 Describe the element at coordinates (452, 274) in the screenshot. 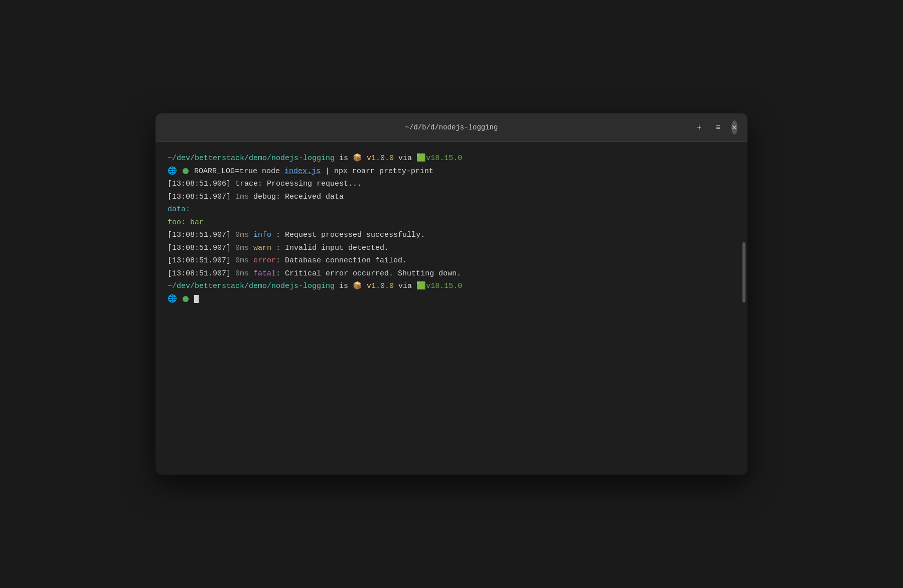

I see `log-line-fatal: [13:08:51.907] 0ms fatal: Critical error…` at that location.